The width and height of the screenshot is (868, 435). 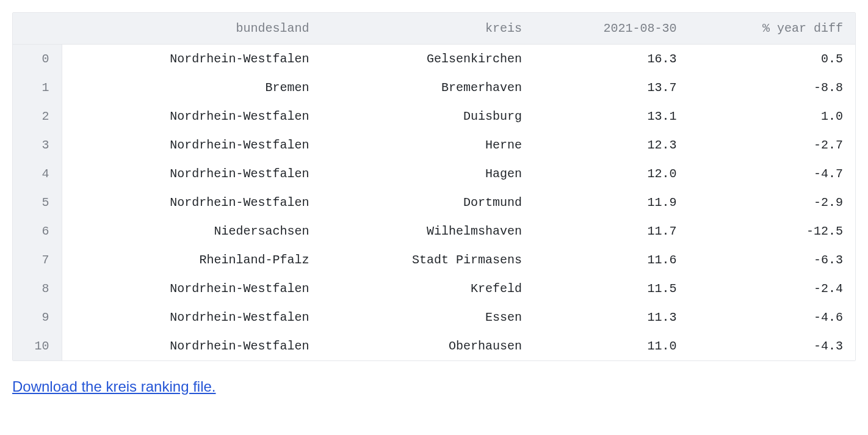 I want to click on cell-diff: -4.6, so click(x=772, y=318).